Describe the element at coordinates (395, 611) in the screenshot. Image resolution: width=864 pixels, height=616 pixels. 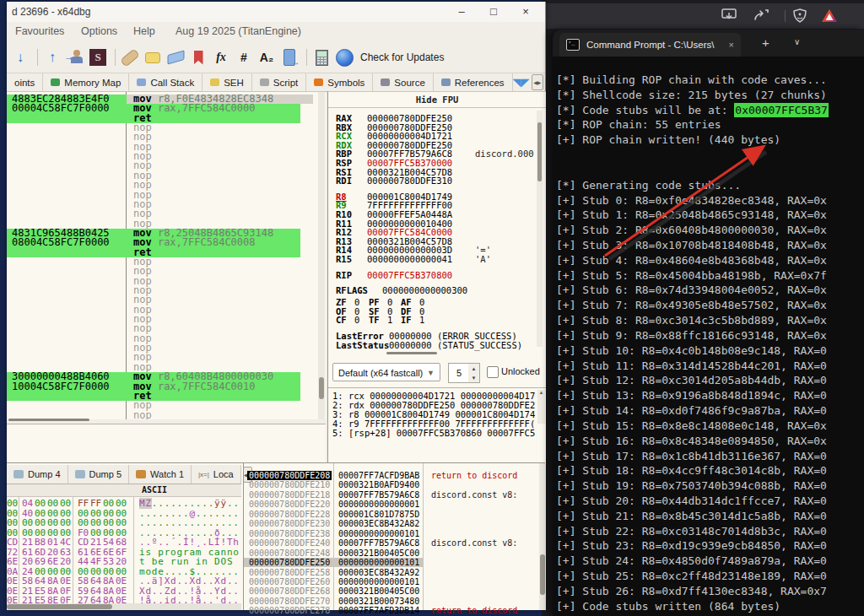
I see `stack-row: 000000780DDFE27800007FF7AFD3DB14return t…` at that location.